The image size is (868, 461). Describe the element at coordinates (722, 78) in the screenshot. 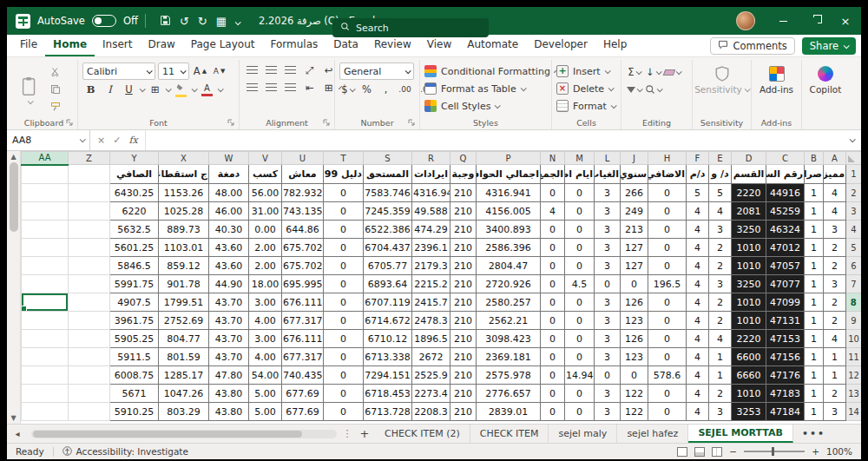

I see `sensitivity-button: Sensitivity` at that location.